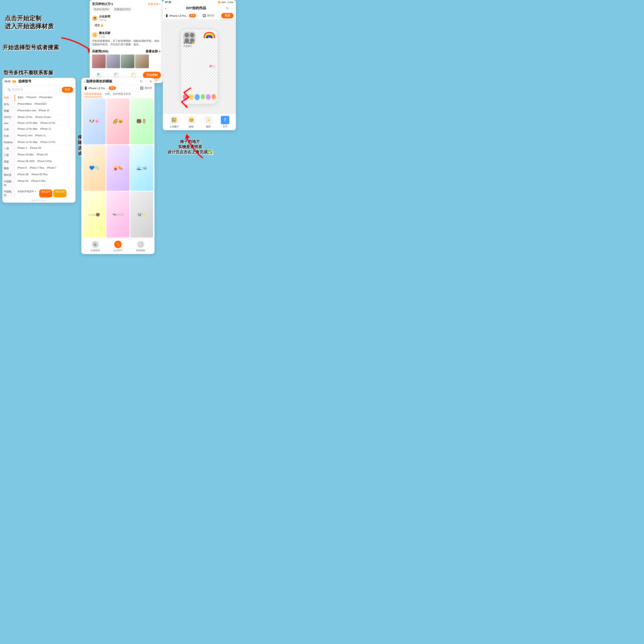 This screenshot has width=644, height=644. Describe the element at coordinates (94, 168) in the screenshot. I see `template-item-4: 💙🫧` at that location.